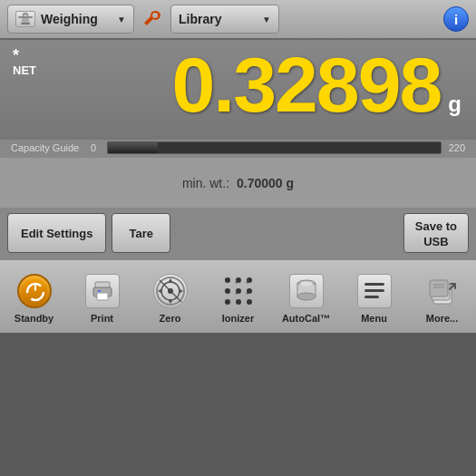 This screenshot has width=476, height=476. I want to click on autocal-icon, so click(306, 291).